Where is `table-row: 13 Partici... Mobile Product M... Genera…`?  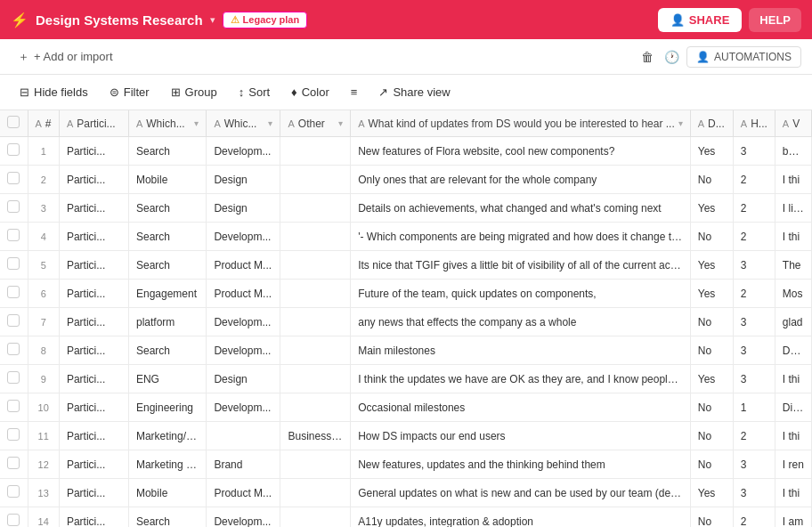
table-row: 13 Partici... Mobile Product M... Genera… is located at coordinates (406, 493).